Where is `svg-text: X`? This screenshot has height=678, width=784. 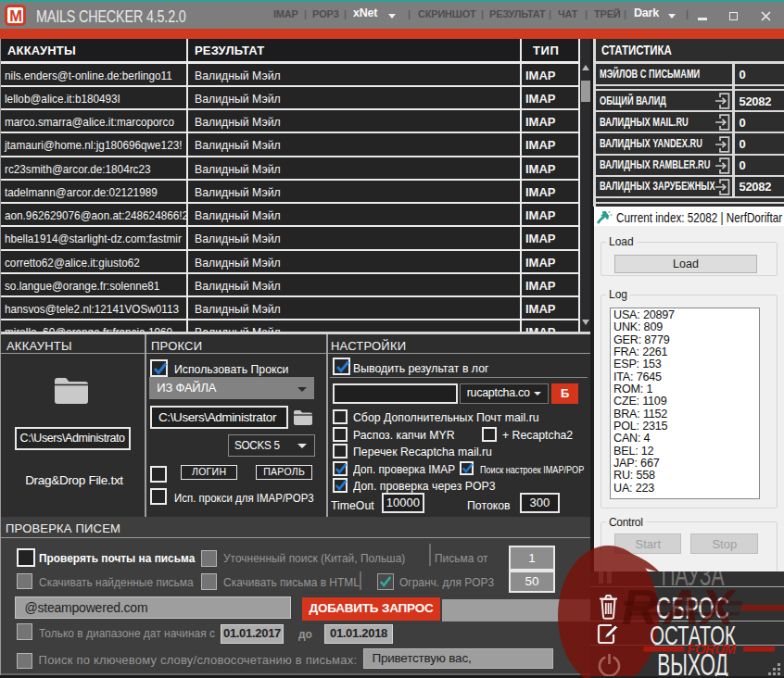
svg-text: X is located at coordinates (717, 607).